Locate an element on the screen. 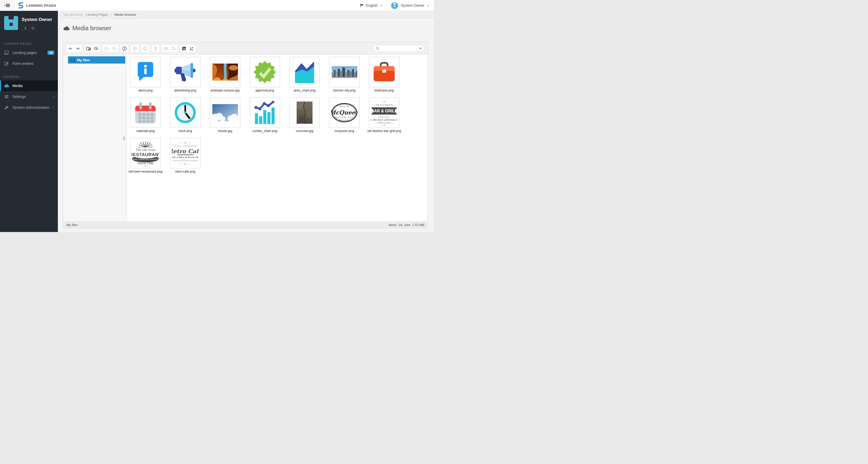  delete-button is located at coordinates (156, 49).